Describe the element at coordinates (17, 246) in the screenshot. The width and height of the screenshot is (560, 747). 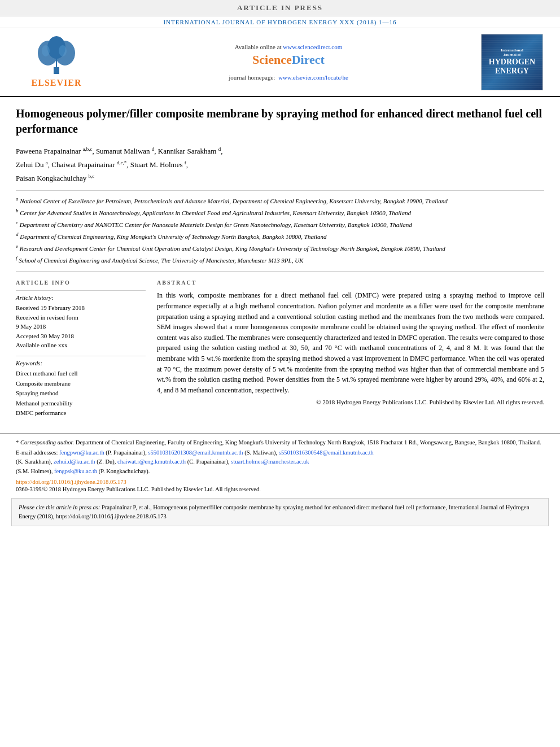
I see `aff-e-sup: e` at that location.